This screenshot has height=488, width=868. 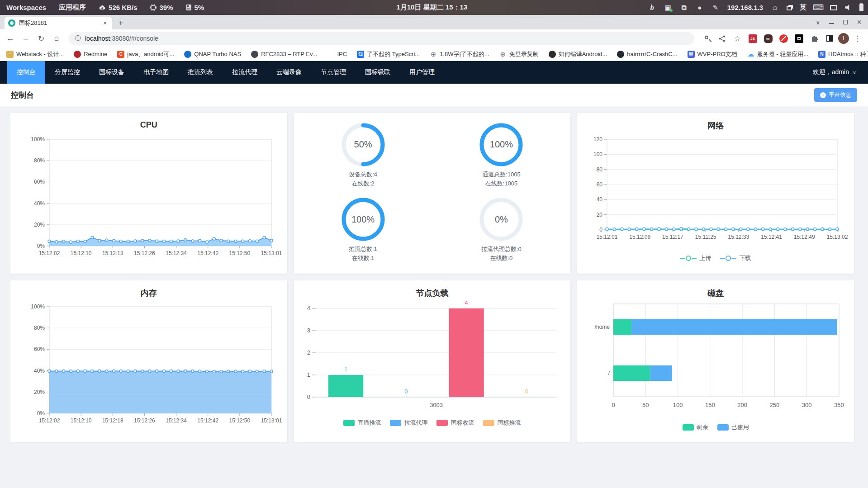 I want to click on nav-item-6: 拉流代理, so click(x=245, y=72).